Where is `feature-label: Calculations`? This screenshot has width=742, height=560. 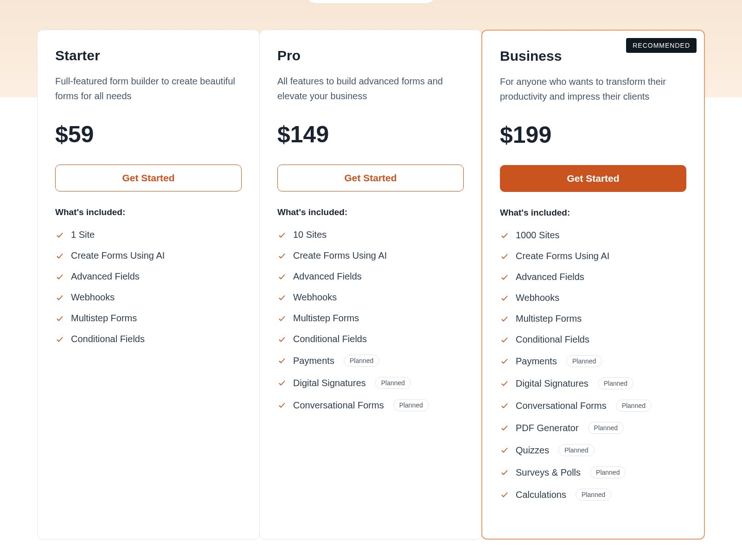 feature-label: Calculations is located at coordinates (541, 495).